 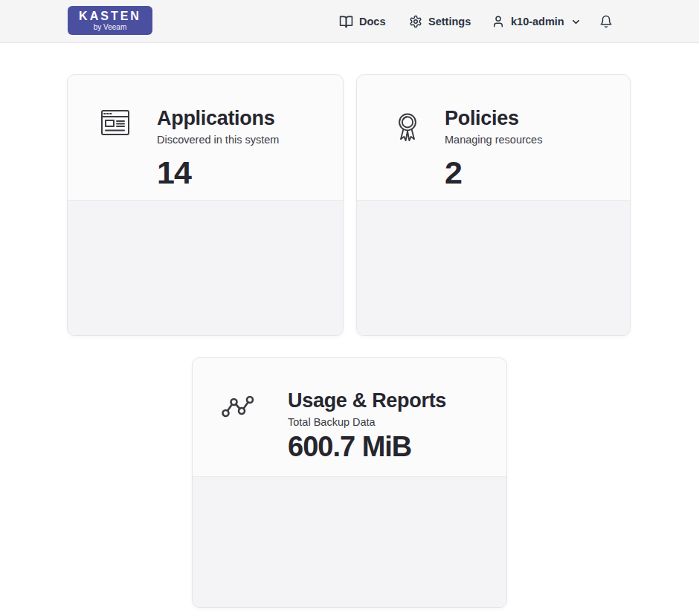 I want to click on usage-title: Usage & Reports, so click(x=367, y=401).